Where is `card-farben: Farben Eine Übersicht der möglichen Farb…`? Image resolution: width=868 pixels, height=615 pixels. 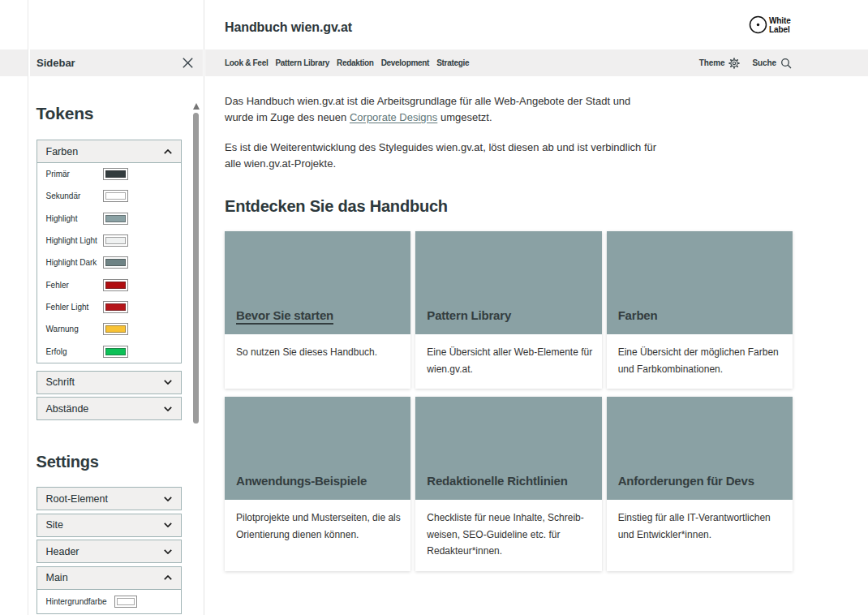 card-farben: Farben Eine Übersicht der möglichen Farb… is located at coordinates (699, 310).